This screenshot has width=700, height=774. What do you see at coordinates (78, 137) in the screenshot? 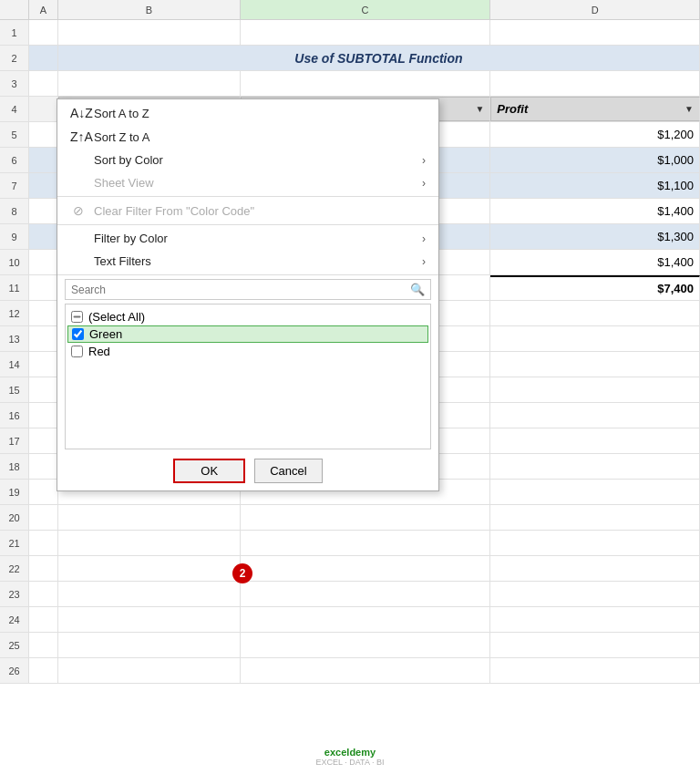
I see `sort-za-icon: Z↑A` at bounding box center [78, 137].